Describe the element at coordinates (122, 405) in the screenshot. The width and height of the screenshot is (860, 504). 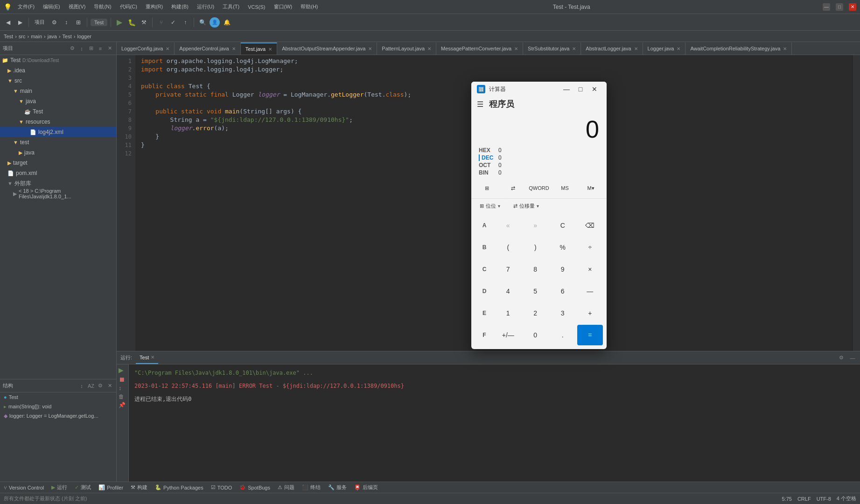
I see `run-pin-icon: 📌` at that location.